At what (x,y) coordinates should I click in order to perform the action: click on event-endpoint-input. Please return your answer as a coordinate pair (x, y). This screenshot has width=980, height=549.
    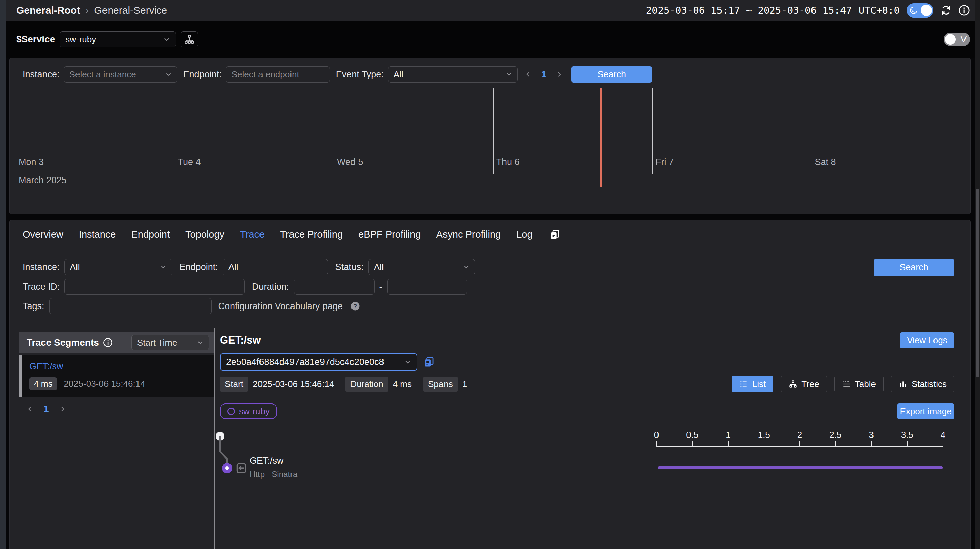
    Looking at the image, I should click on (278, 75).